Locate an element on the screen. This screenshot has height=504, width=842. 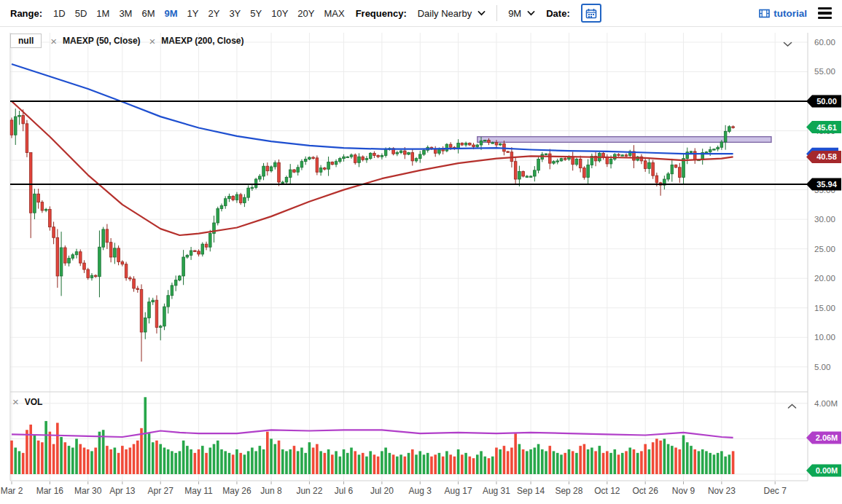
annotations is located at coordinates (624, 140).